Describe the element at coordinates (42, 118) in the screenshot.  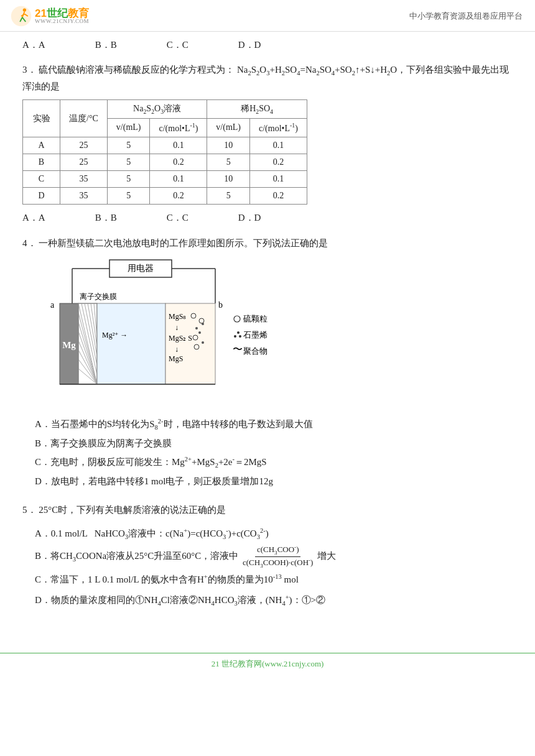
I see `table-header-exp: 实验` at that location.